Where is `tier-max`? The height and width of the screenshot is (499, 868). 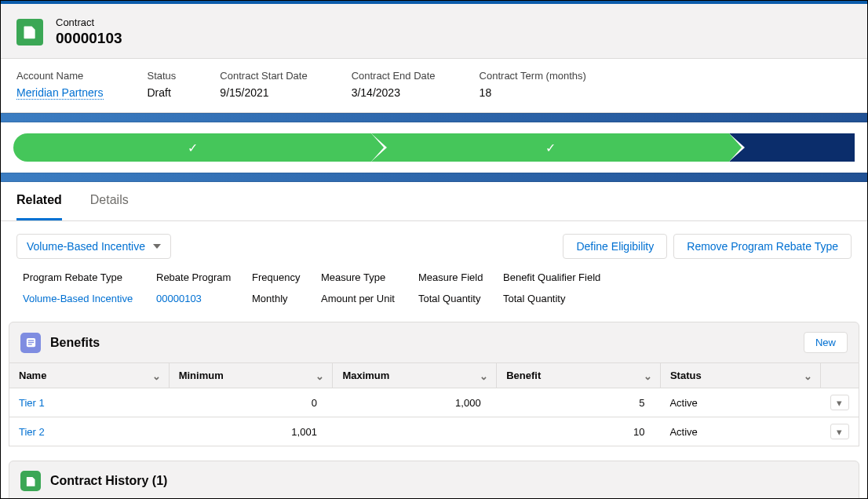
tier-max is located at coordinates (414, 432).